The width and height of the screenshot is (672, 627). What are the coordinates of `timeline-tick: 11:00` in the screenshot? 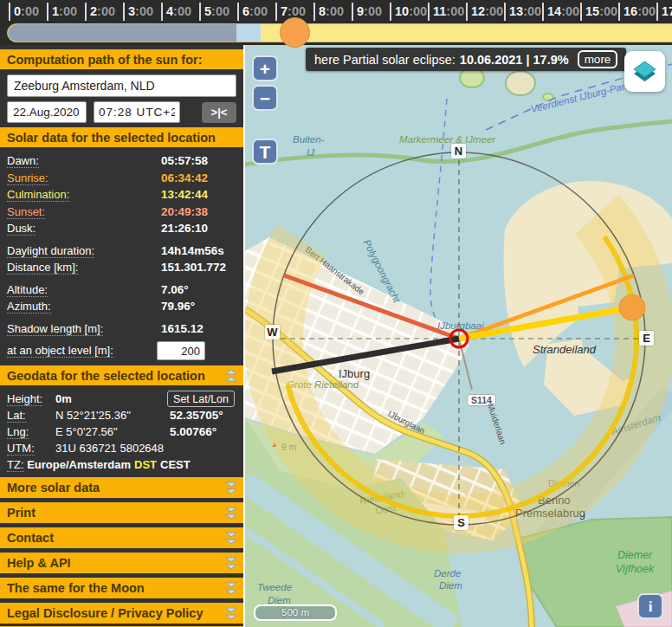 It's located at (446, 12).